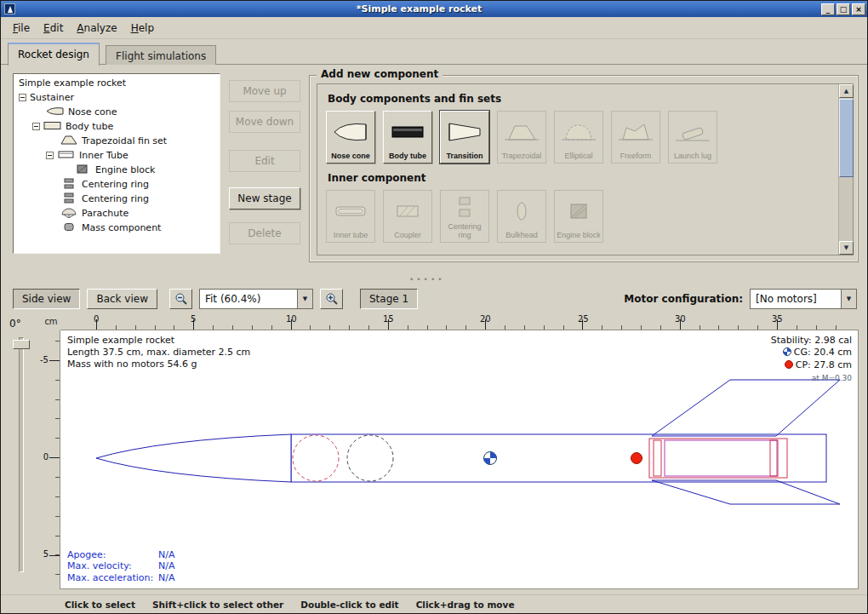 The width and height of the screenshot is (868, 614). I want to click on nose-cone-outline, so click(194, 458).